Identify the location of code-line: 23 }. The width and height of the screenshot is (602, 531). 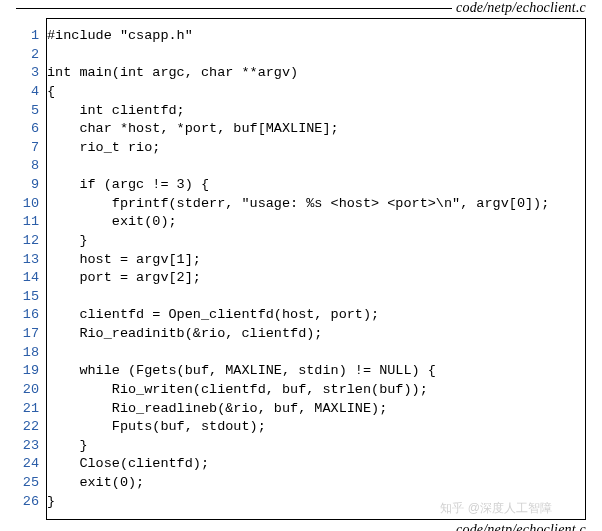
(314, 446).